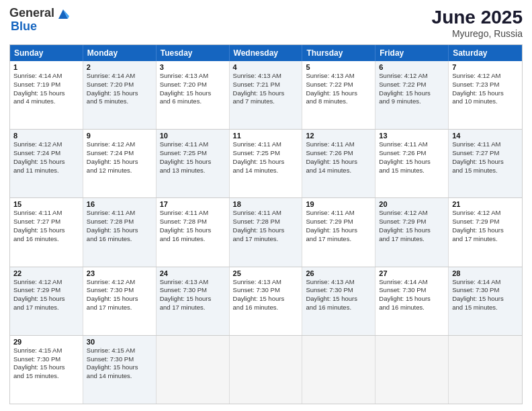 This screenshot has width=532, height=411. Describe the element at coordinates (266, 67) in the screenshot. I see `day-number: 4` at that location.